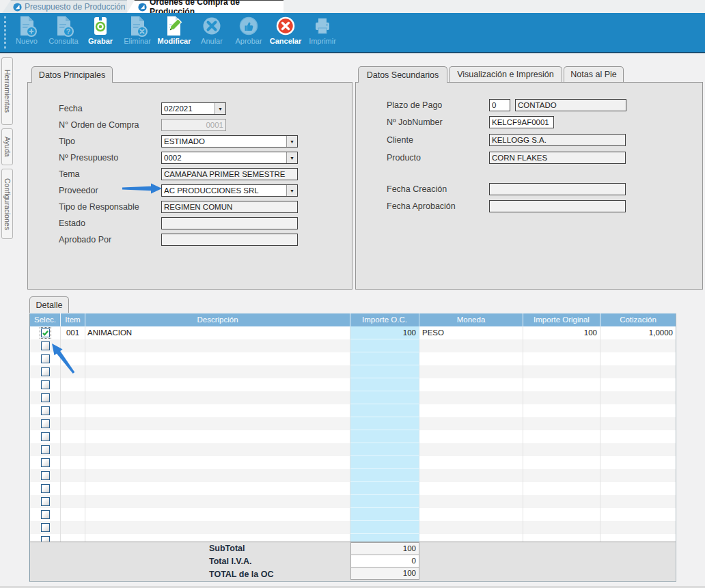  Describe the element at coordinates (385, 333) in the screenshot. I see `importe-oc-cell: 100` at that location.